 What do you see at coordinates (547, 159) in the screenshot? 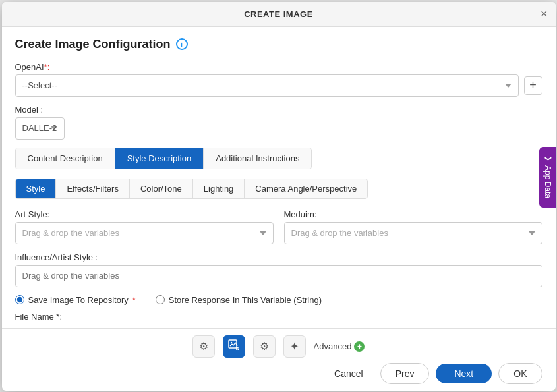
I see `app-data-arrow-icon: ❮` at bounding box center [547, 159].